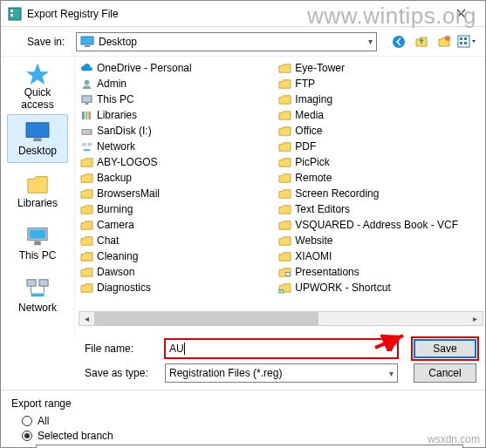 This screenshot has width=486, height=448. Describe the element at coordinates (281, 319) in the screenshot. I see `horizontal-scrollbar: ◂ ▸` at that location.